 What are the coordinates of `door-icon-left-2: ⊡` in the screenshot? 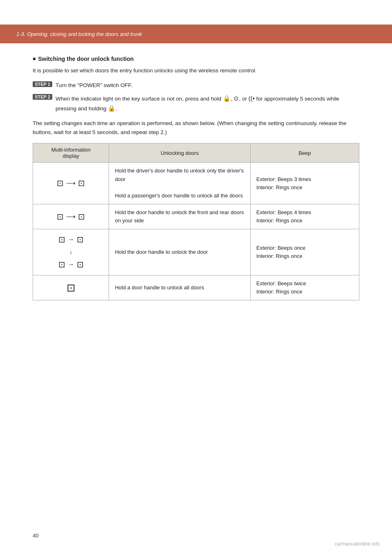 It's located at (60, 217).